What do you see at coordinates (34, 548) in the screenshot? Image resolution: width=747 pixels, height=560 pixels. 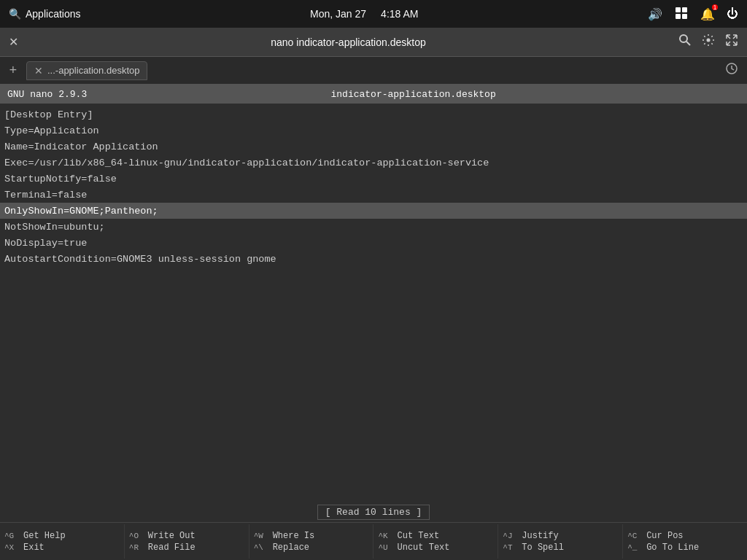 I see `shortcut-label: Exit` at bounding box center [34, 548].